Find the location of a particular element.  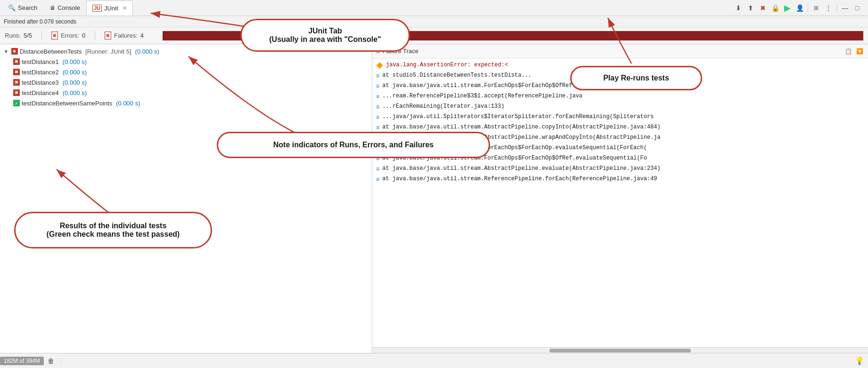

trace-line-5: ≡ ...java/java.util.Spliterators$Iterato… is located at coordinates (620, 117).